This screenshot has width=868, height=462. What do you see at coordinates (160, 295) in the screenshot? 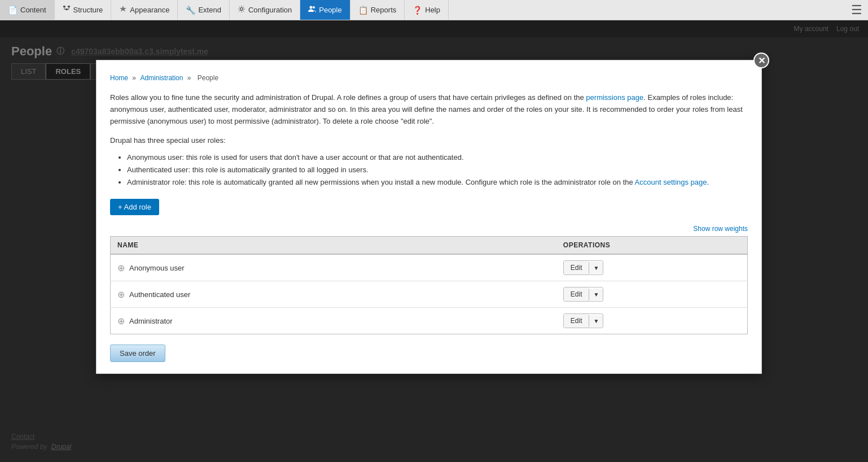
I see `authenticated-user-name: Authenticated user` at bounding box center [160, 295].